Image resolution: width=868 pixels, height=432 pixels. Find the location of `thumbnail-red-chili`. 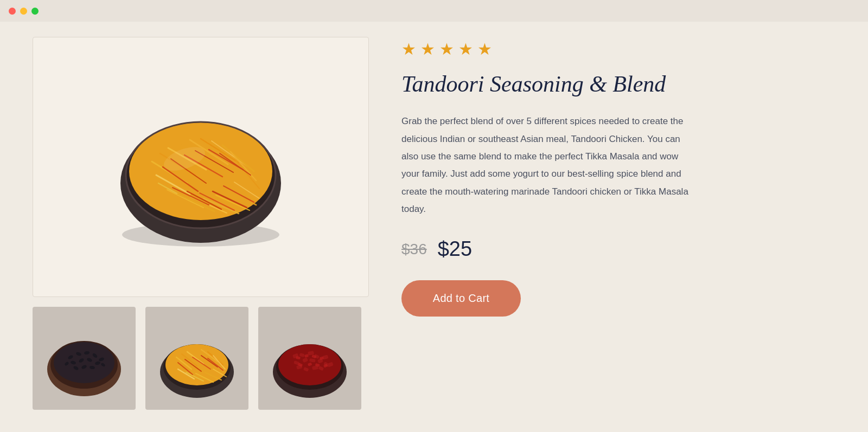

thumbnail-red-chili is located at coordinates (310, 358).